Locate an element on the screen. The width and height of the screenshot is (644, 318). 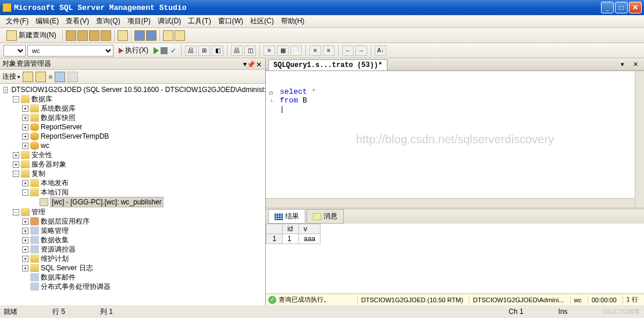
menu-view: 查看(V) is located at coordinates (77, 21).